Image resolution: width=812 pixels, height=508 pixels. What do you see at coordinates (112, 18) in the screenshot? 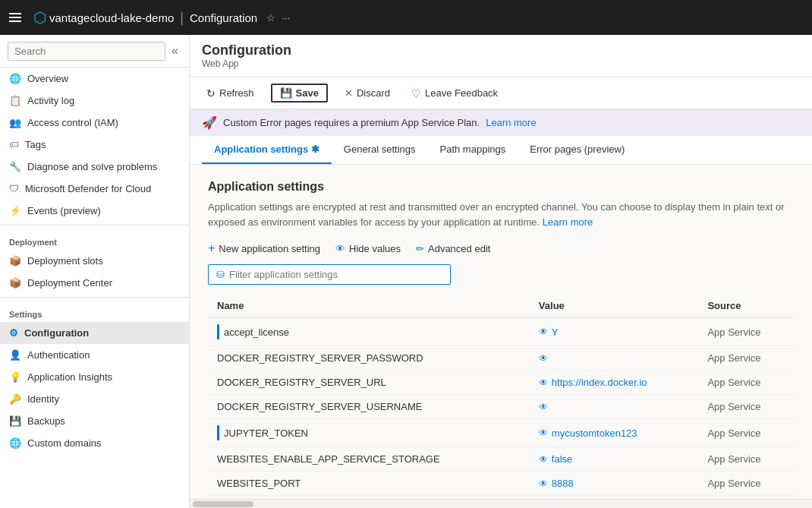
I see `resource-name: vantagecloud-lake-demo` at bounding box center [112, 18].